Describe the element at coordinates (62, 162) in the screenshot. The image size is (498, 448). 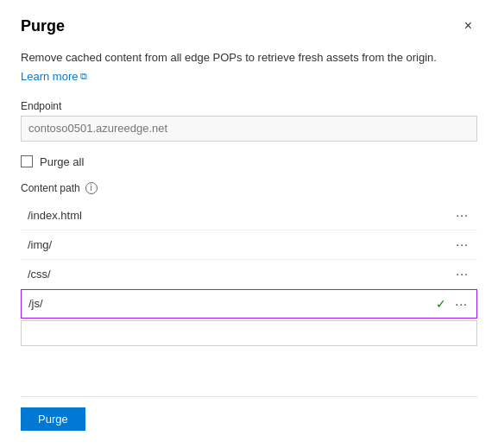
I see `purge-all-label: Purge all` at that location.